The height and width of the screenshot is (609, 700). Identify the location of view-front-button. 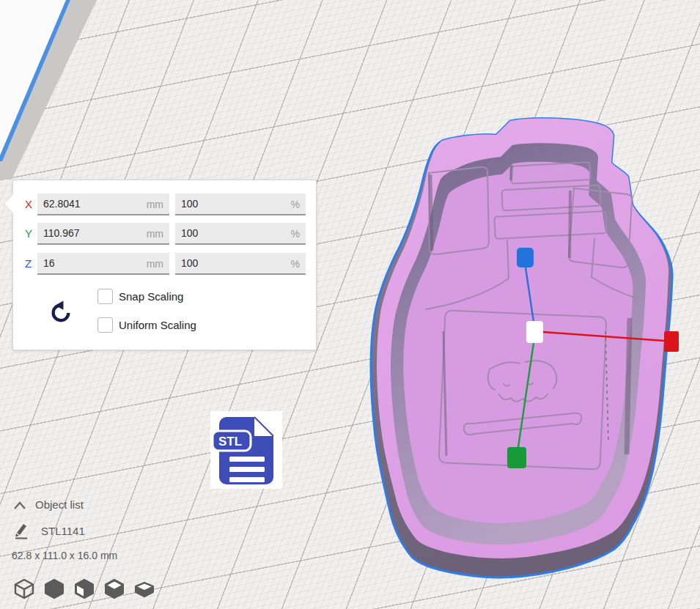
(54, 588).